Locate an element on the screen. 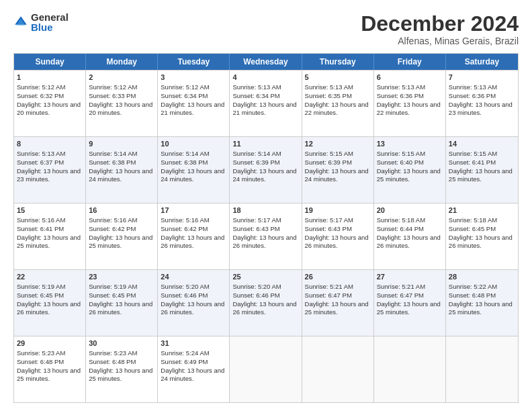  calendar-cell-3: 3Sunrise: 5:12 AMSunset: 6:34 PMDaylight… is located at coordinates (193, 103).